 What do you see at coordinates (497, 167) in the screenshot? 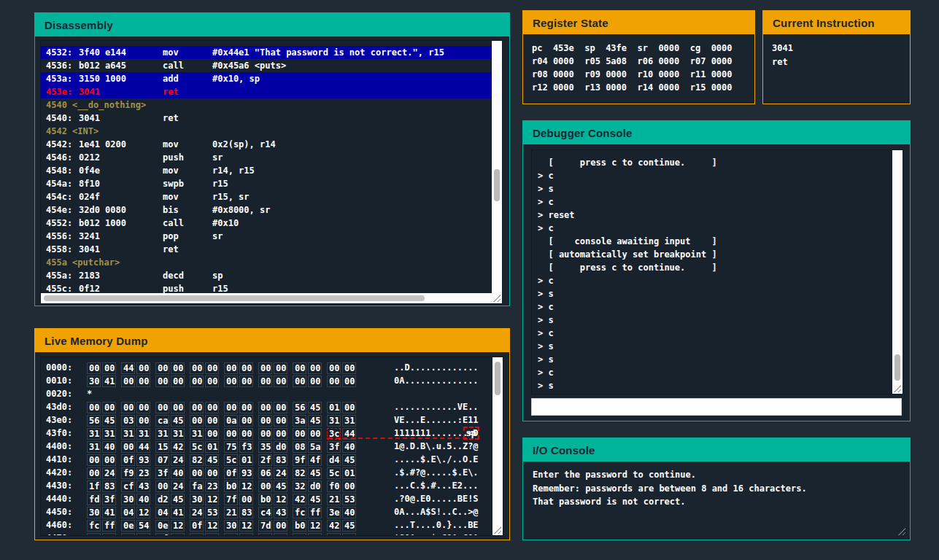
I see `disassembly-vertical-scrollbar` at bounding box center [497, 167].